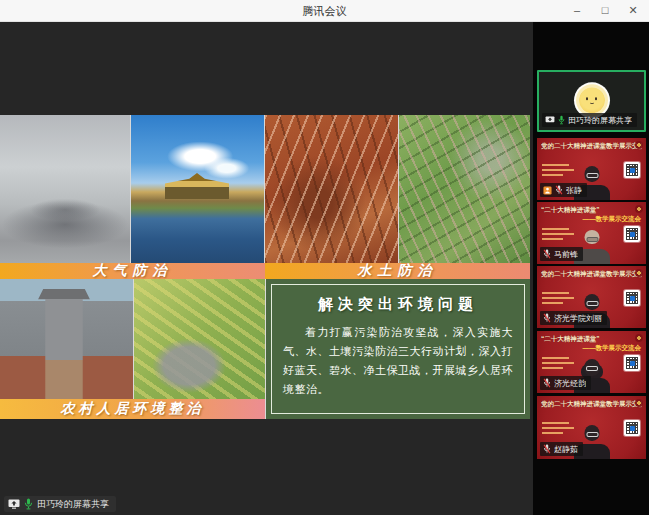 Image resolution: width=649 pixels, height=515 pixels. What do you see at coordinates (548, 190) in the screenshot?
I see `hand-raised-icon` at bounding box center [548, 190].